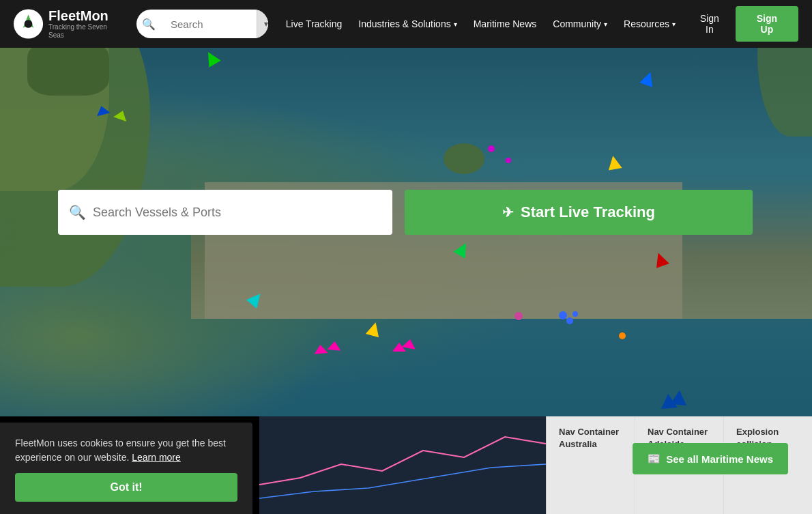  Describe the element at coordinates (237, 213) in the screenshot. I see `vessel-search-input` at that location.